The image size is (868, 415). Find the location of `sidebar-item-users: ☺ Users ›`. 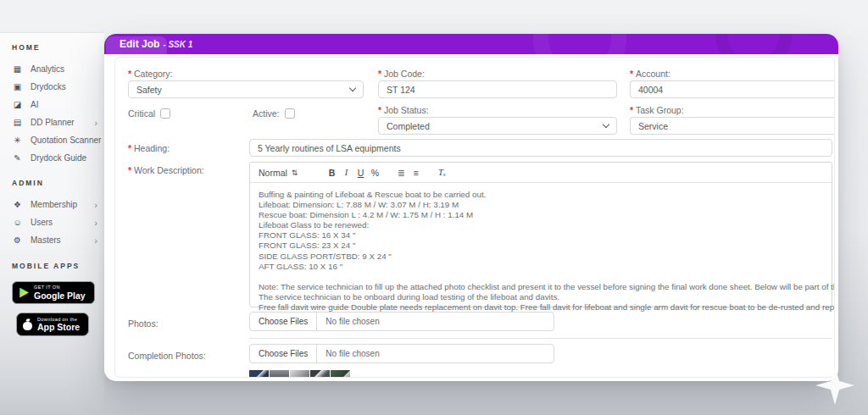

sidebar-item-users: ☺ Users › is located at coordinates (58, 222).